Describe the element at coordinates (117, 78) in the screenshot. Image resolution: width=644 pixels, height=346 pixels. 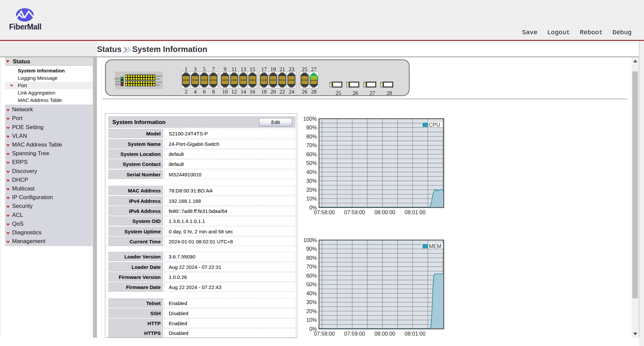
I see `svg-text: MGD` at that location.